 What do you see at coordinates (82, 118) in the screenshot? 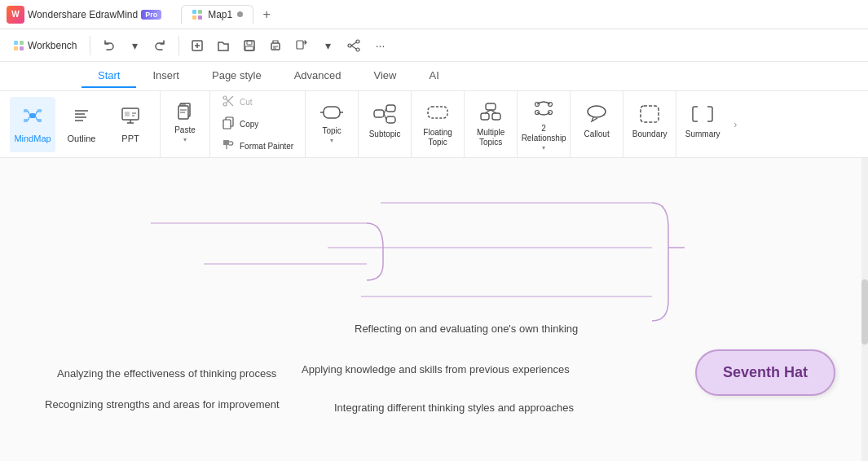
I see `outline-mode-icon` at bounding box center [82, 118].